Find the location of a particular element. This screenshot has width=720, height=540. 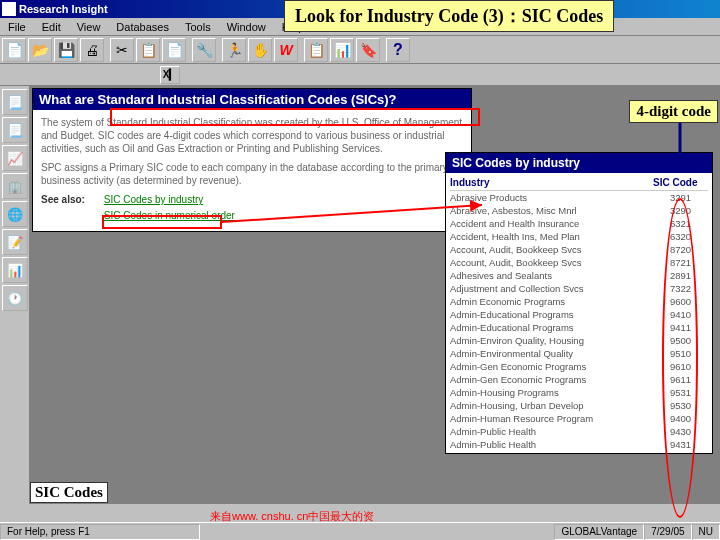

link-sic-numerical: SIC Codes in numerical order is located at coordinates (170, 216).